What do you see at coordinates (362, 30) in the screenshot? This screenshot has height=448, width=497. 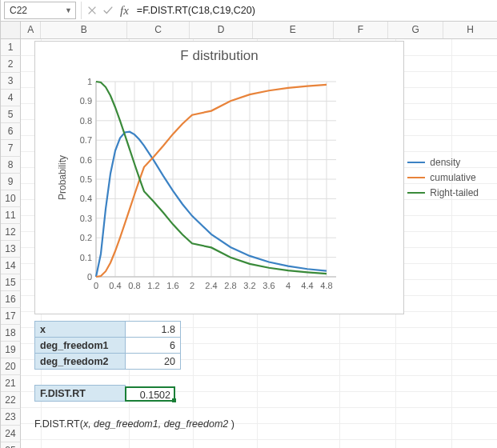 I see `col-header-F: F` at bounding box center [362, 30].